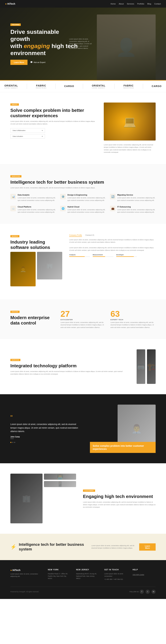 The height and width of the screenshot is (644, 166). I want to click on dropdown-collaboration: Data Collaboration ▾, so click(28, 130).